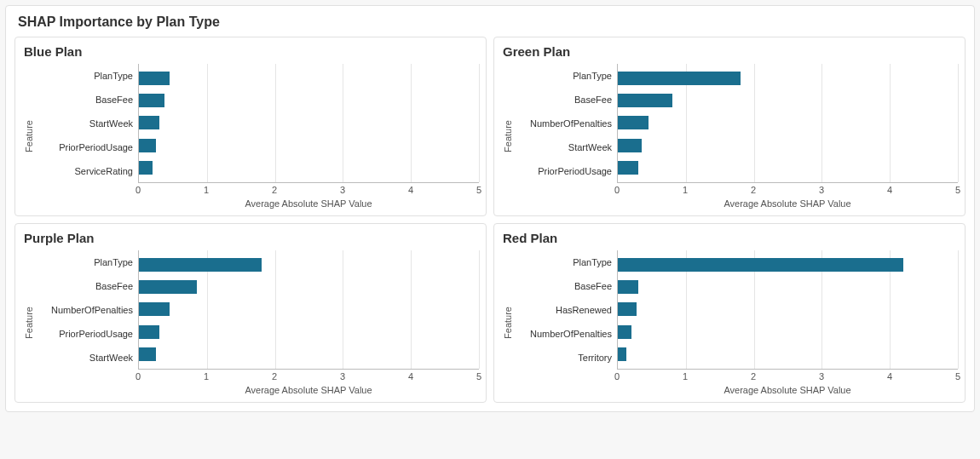 The height and width of the screenshot is (459, 980). Describe the element at coordinates (251, 51) in the screenshot. I see `chart-title: Blue Plan` at that location.